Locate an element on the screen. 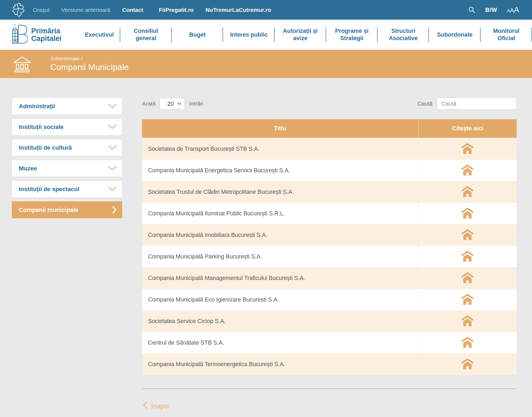 The height and width of the screenshot is (417, 532). search-icon is located at coordinates (472, 10).